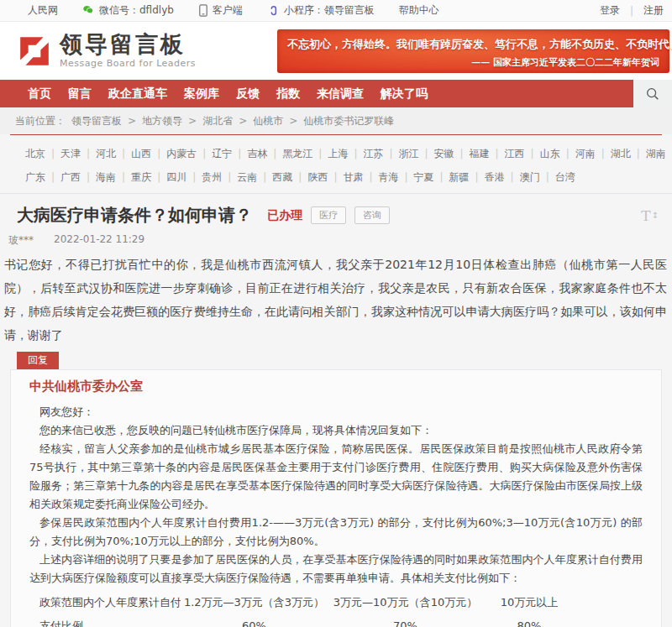 The width and height of the screenshot is (672, 627). I want to click on breadcrumb-province: 湖北省, so click(218, 121).